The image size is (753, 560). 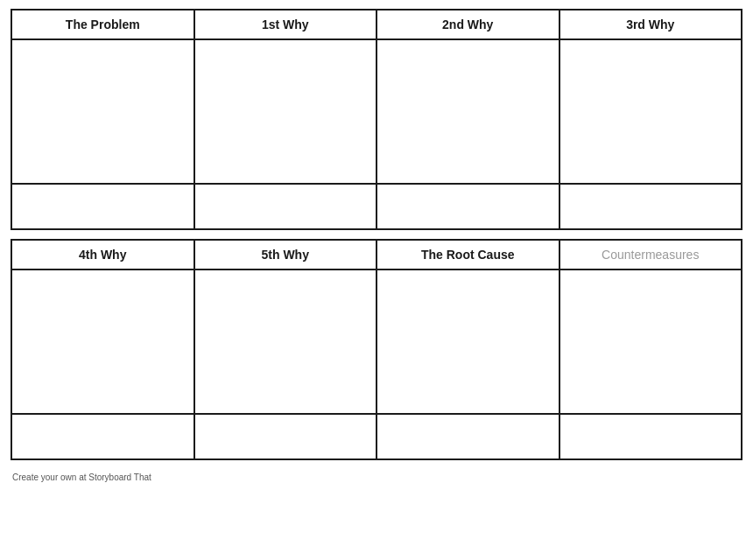 What do you see at coordinates (469, 256) in the screenshot?
I see `header-root-cause: The Root Cause` at bounding box center [469, 256].